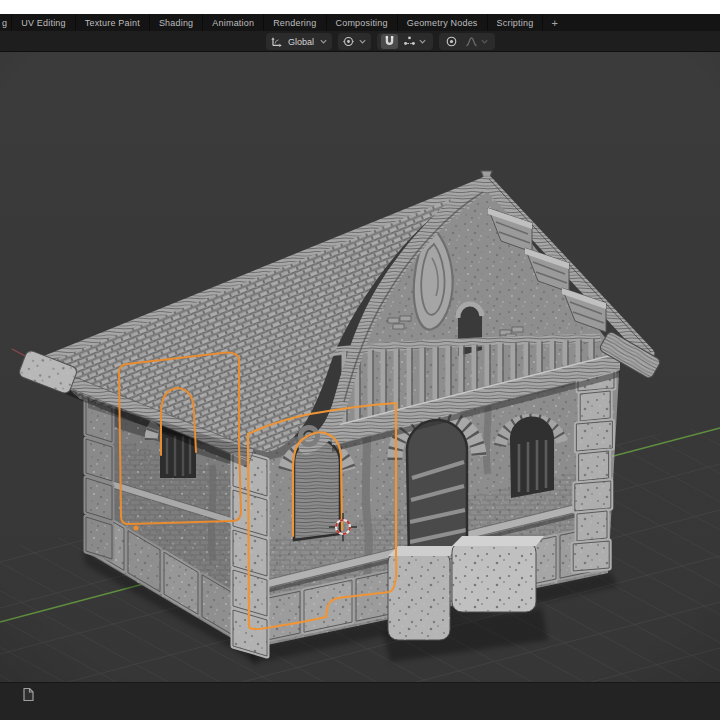 The image size is (720, 720). What do you see at coordinates (443, 22) in the screenshot?
I see `workspace-tab-geometry-nodes: Geometry Nodes` at bounding box center [443, 22].